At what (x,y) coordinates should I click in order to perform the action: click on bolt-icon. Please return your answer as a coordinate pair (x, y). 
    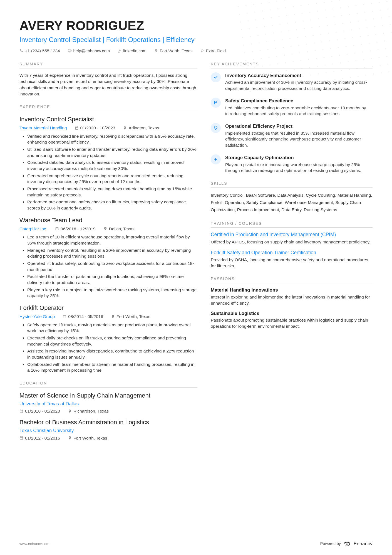
    Looking at the image, I should click on (216, 159).